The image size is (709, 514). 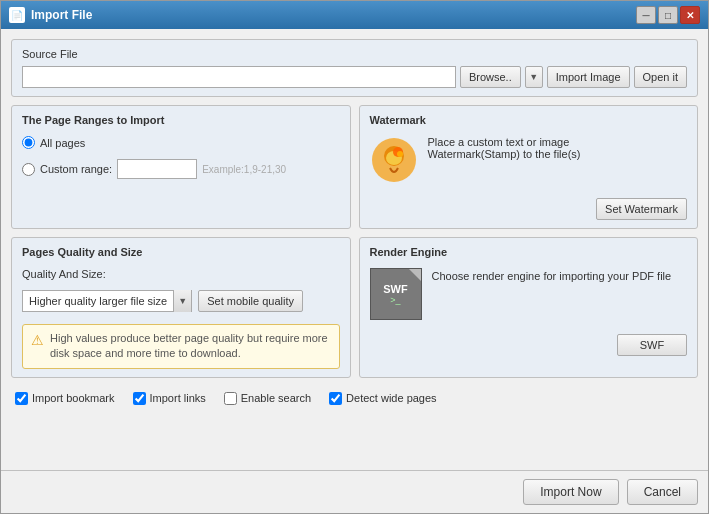 What do you see at coordinates (668, 15) in the screenshot?
I see `maximize-button: □` at bounding box center [668, 15].